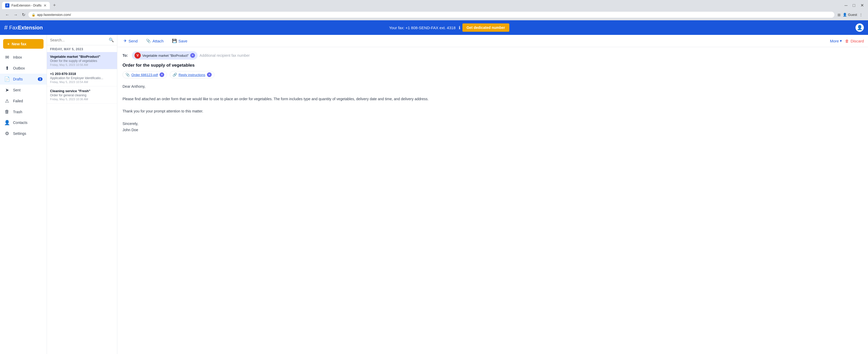 This screenshot has height=354, width=868. I want to click on maximize-button: □, so click(854, 5).